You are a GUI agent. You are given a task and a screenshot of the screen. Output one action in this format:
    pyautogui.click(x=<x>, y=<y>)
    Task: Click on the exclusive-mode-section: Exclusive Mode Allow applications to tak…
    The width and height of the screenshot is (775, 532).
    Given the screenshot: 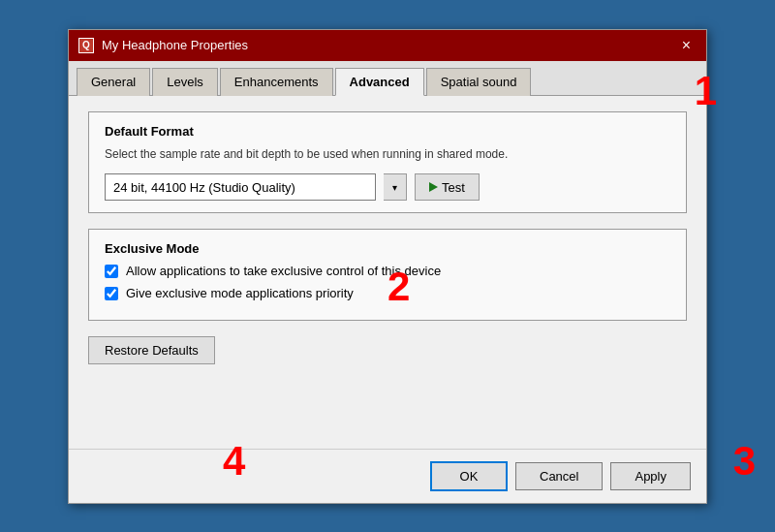 What is the action you would take?
    pyautogui.click(x=388, y=275)
    